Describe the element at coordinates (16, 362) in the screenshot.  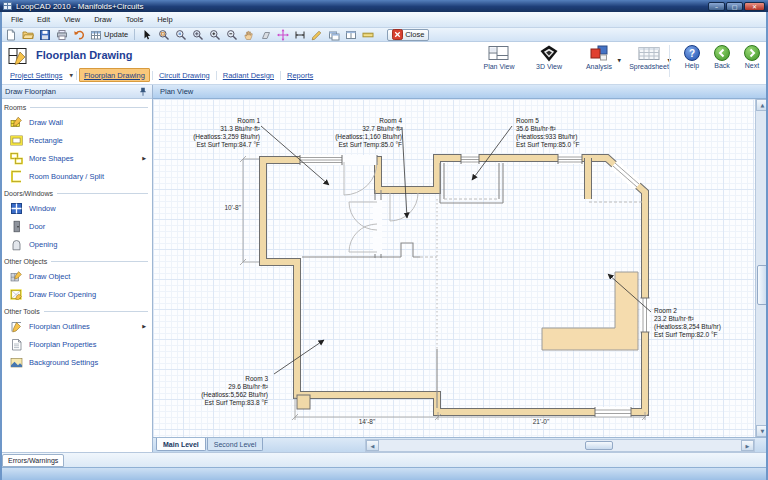
I see `background-settings-icon` at that location.